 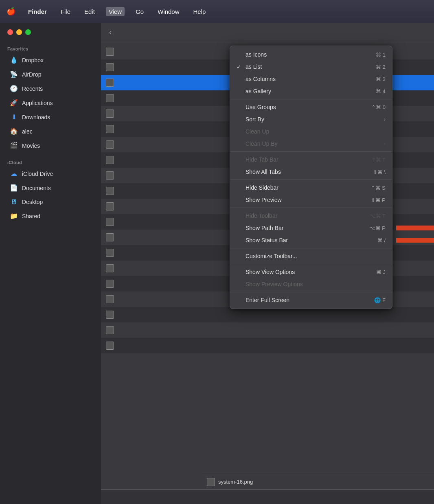 What do you see at coordinates (381, 91) in the screenshot?
I see `shortcut-label: ⌘ 4` at bounding box center [381, 91].